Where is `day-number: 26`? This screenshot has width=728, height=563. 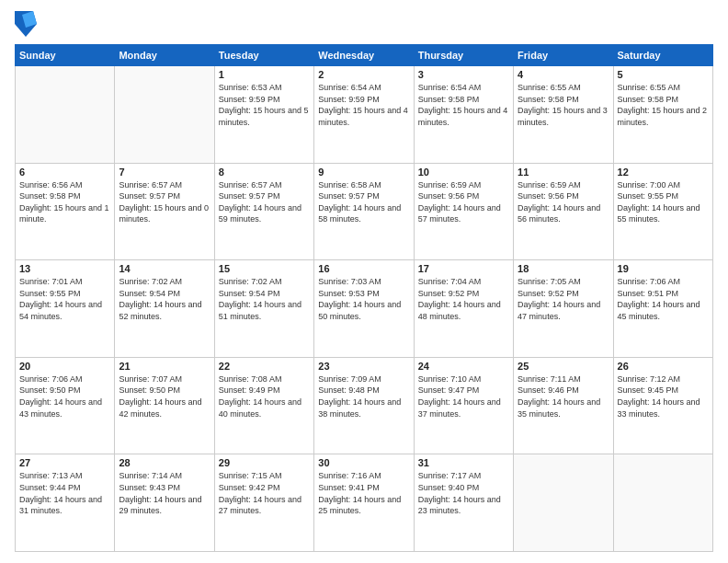
day-number: 26 is located at coordinates (664, 366).